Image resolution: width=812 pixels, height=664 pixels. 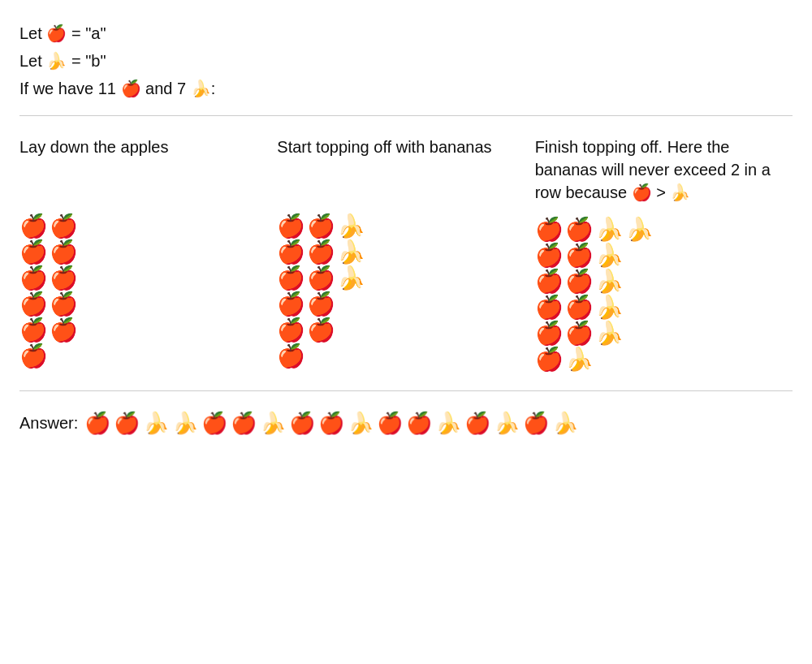 I want to click on header-line3: If we have 11 🍎 and 7 🍌:, so click(x=406, y=88).